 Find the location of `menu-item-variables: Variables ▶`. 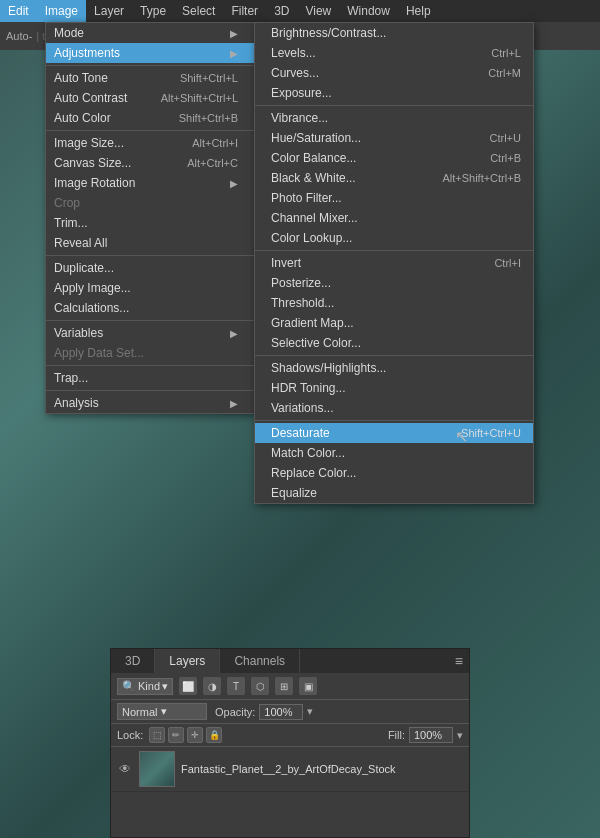

menu-item-variables: Variables ▶ is located at coordinates (150, 333).